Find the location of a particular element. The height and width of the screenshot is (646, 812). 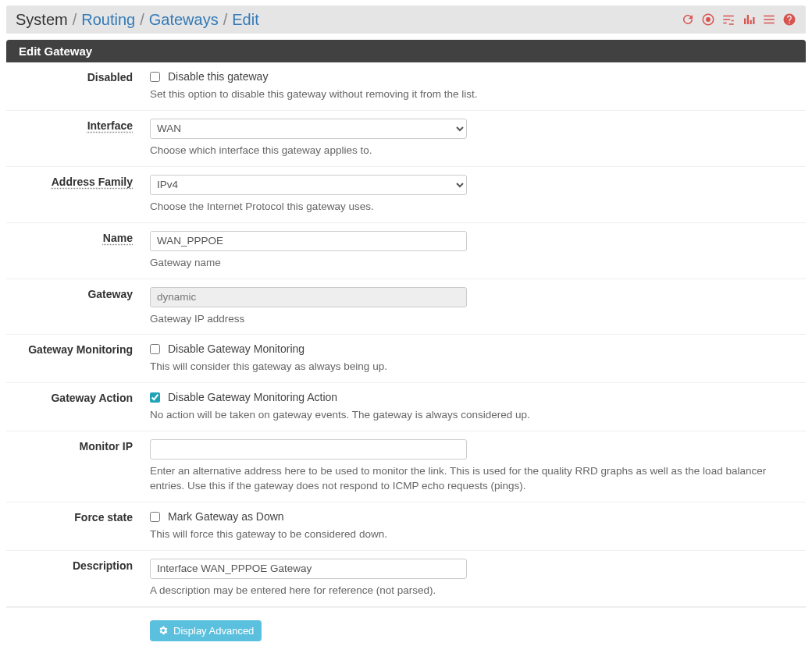

label-gateway: Gateway is located at coordinates (75, 307).